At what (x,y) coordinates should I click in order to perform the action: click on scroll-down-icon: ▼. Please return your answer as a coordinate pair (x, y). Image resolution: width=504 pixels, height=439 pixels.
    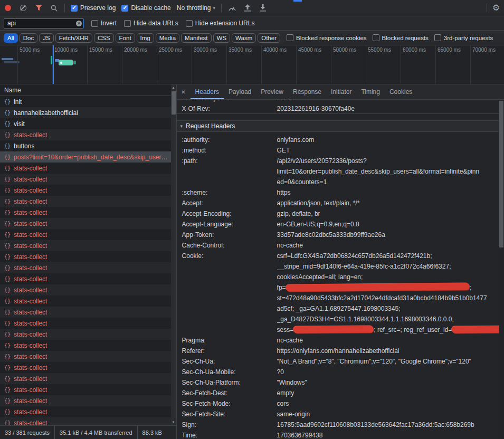
    Looking at the image, I should click on (174, 422).